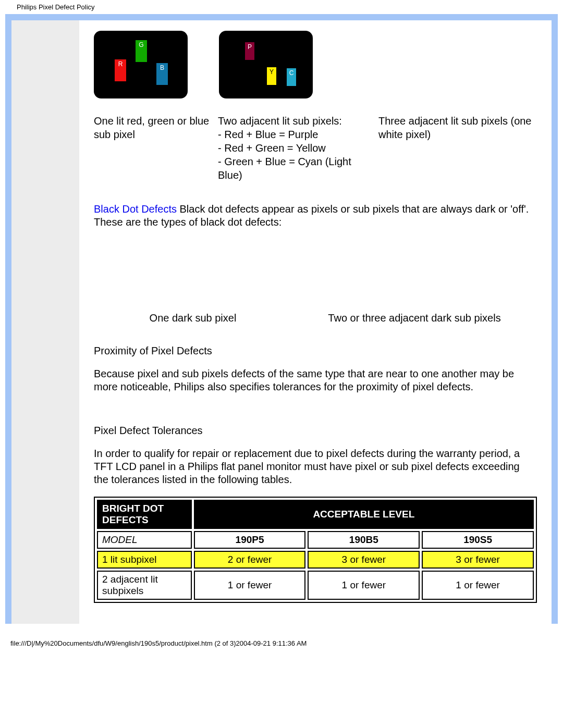 The height and width of the screenshot is (728, 563). What do you see at coordinates (478, 585) in the screenshot?
I see `row1-v2: 1 or fewer` at bounding box center [478, 585].